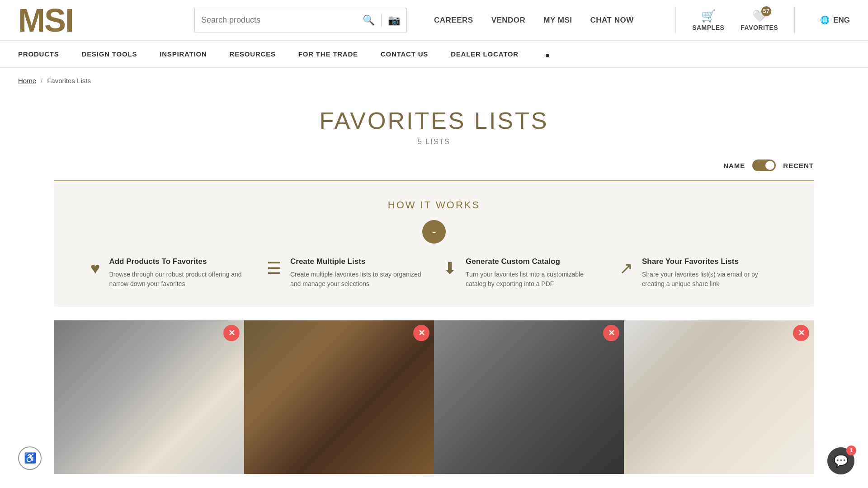 This screenshot has width=868, height=488. Describe the element at coordinates (611, 333) in the screenshot. I see `tile-close-3: ✕` at that location.